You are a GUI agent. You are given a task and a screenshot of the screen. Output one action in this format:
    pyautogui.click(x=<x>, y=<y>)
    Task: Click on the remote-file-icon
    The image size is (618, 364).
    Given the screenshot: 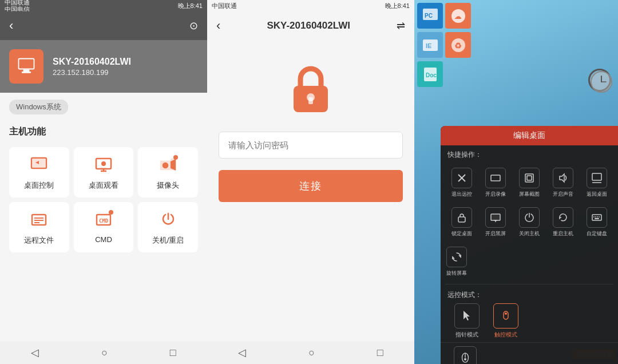 What is the action you would take?
    pyautogui.click(x=39, y=221)
    